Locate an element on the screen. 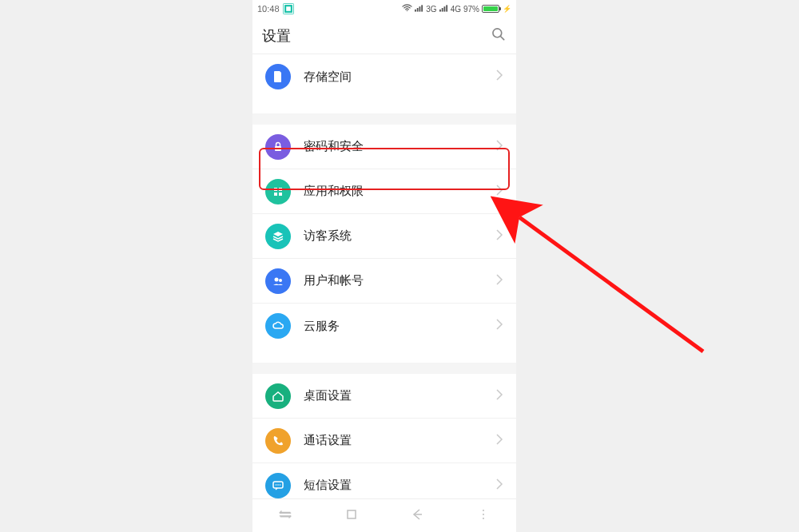 The image size is (799, 532). home-icon is located at coordinates (278, 396).